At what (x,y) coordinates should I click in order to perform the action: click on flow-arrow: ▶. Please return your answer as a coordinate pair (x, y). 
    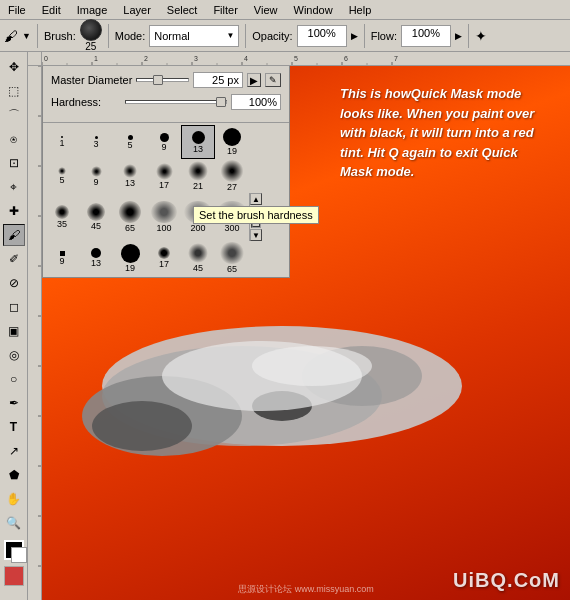
    Looking at the image, I should click on (458, 36).